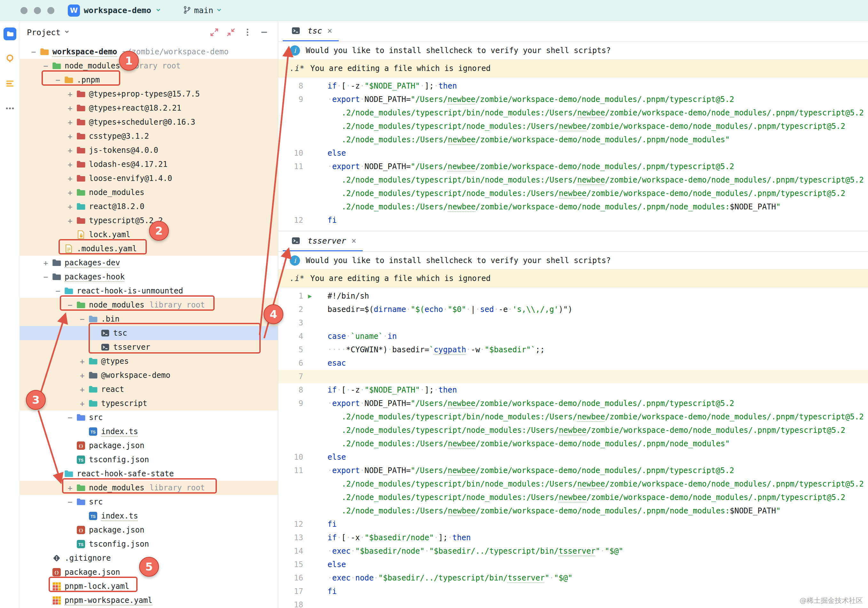 The image size is (868, 608). Describe the element at coordinates (149, 206) in the screenshot. I see `tree-row: +react@18.2.0` at that location.